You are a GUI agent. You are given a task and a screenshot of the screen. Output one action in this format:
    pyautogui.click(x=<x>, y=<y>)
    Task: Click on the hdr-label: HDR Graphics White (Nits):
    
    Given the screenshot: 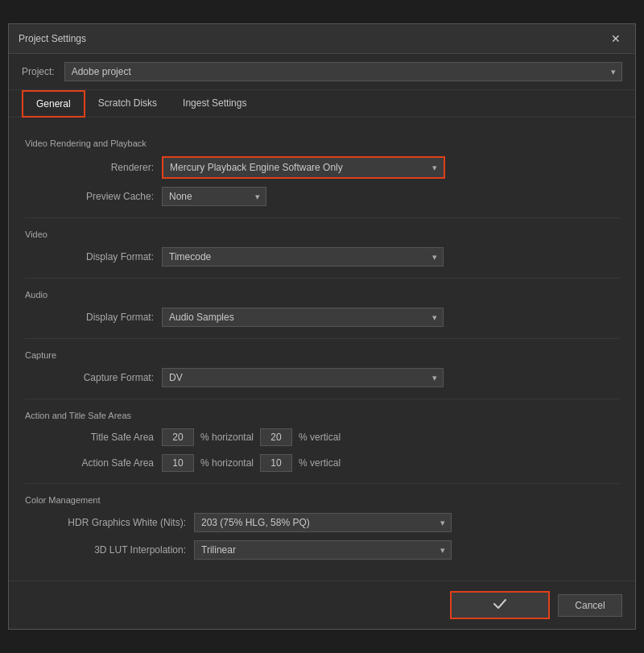 What is the action you would take?
    pyautogui.click(x=114, y=523)
    